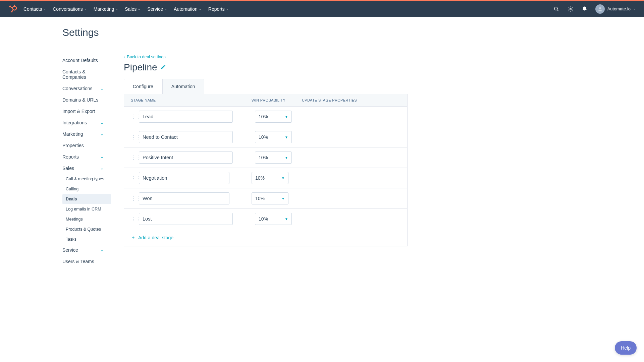  What do you see at coordinates (87, 123) in the screenshot?
I see `sidebar-item-integrations: Integrations⌄` at bounding box center [87, 123].